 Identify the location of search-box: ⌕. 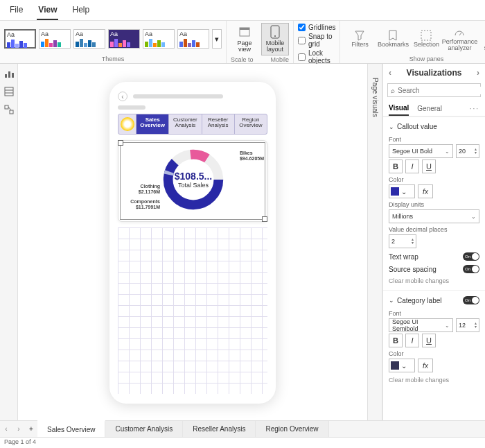
(434, 90).